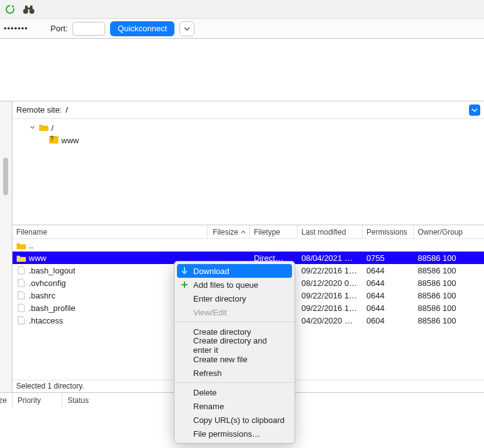 This screenshot has height=448, width=484. Describe the element at coordinates (330, 258) in the screenshot. I see `file-modified: 08/04/2021 …` at that location.